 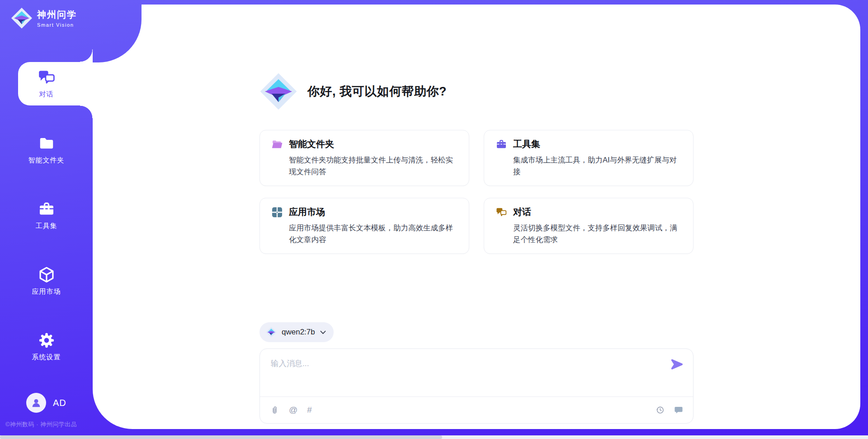 What do you see at coordinates (44, 18) in the screenshot?
I see `brand-logo: 神州问学 Smart Vision` at bounding box center [44, 18].